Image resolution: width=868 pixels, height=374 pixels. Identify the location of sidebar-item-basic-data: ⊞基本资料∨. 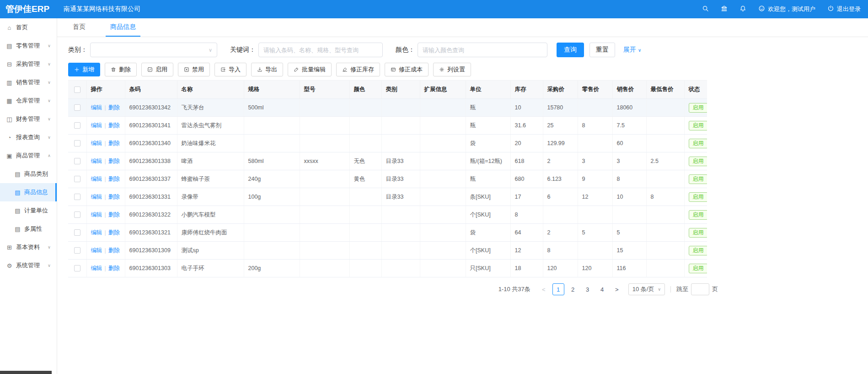
(28, 247).